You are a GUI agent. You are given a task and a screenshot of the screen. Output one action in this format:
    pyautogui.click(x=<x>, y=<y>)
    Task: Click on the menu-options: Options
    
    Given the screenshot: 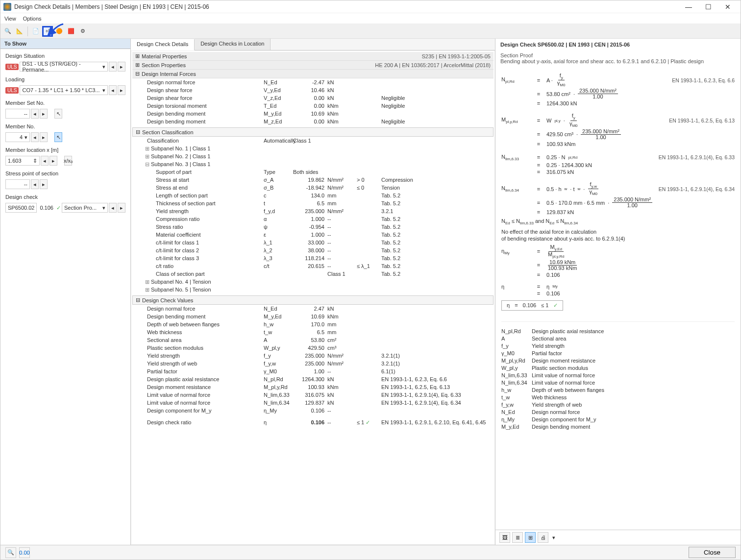 What is the action you would take?
    pyautogui.click(x=32, y=19)
    